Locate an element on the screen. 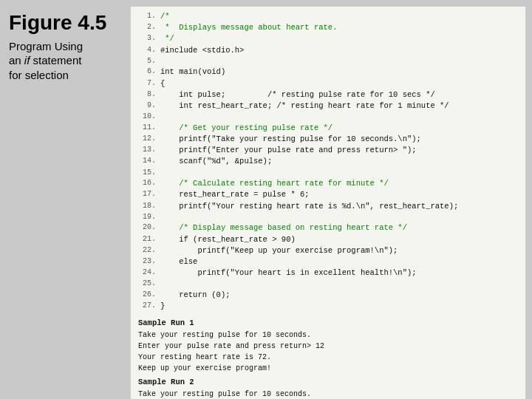 The image size is (532, 399). code-text: /* is located at coordinates (167, 16).